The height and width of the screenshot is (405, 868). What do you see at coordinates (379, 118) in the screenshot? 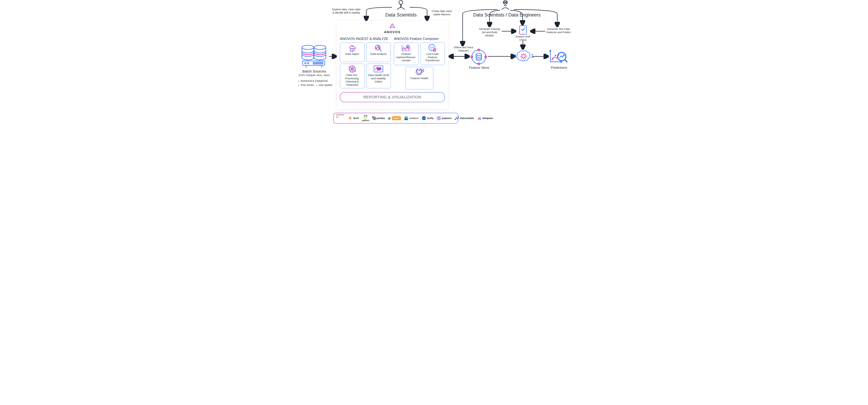
I see `tool-pandas: pandas` at bounding box center [379, 118].